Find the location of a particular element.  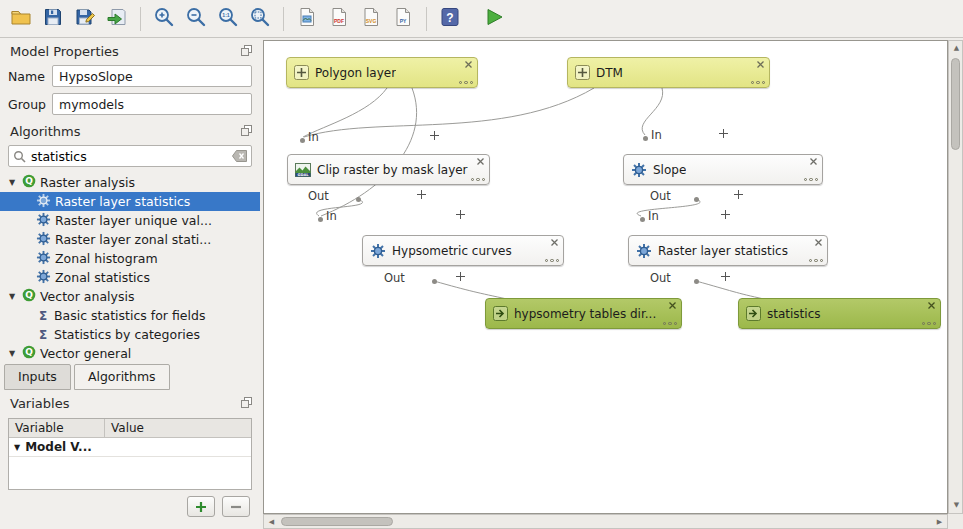

help-button: ? is located at coordinates (450, 19).